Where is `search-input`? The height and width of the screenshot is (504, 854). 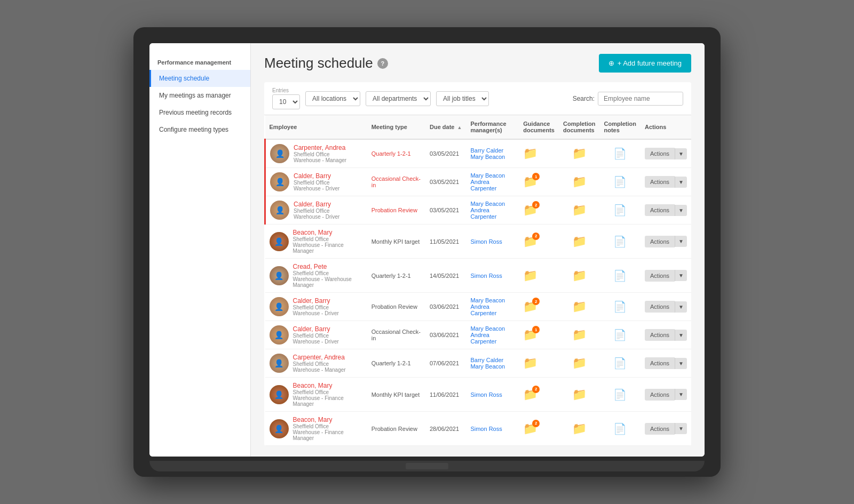 search-input is located at coordinates (640, 99).